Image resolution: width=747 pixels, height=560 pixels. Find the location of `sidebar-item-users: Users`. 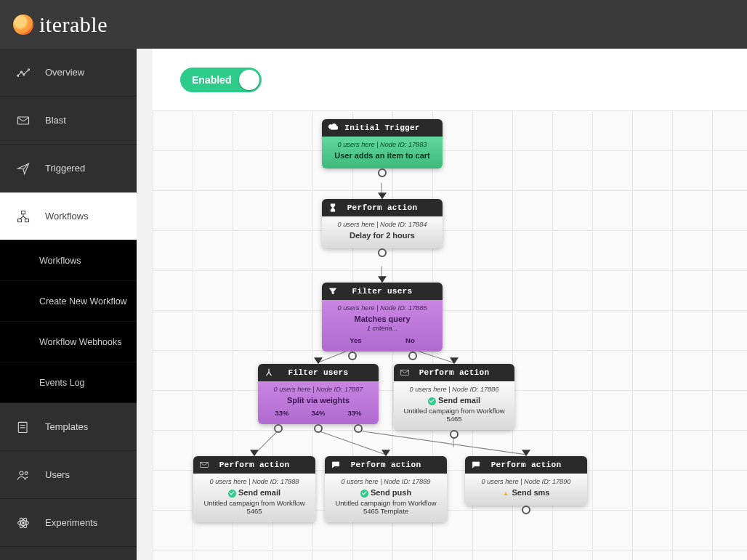

sidebar-item-users: Users is located at coordinates (68, 475).